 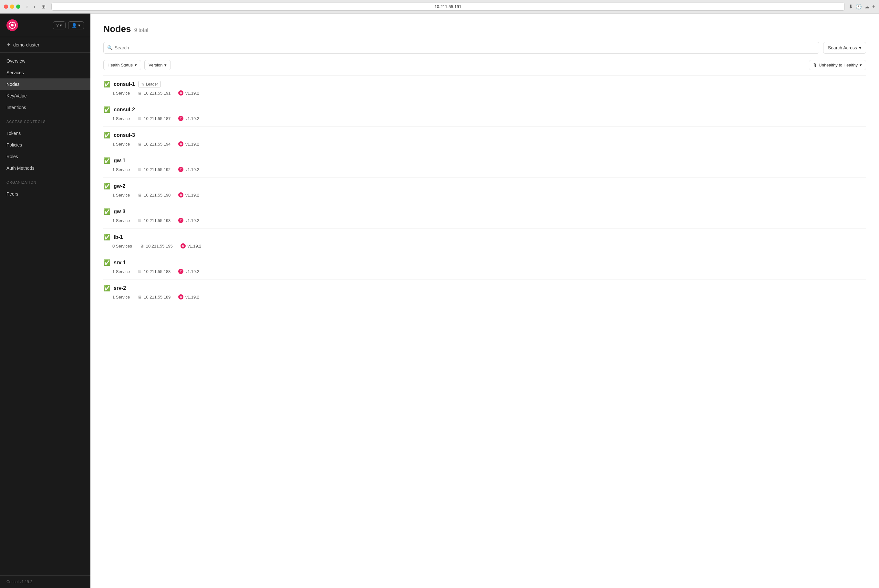 What do you see at coordinates (45, 145) in the screenshot?
I see `sidebar-item-policies: Policies` at bounding box center [45, 145].